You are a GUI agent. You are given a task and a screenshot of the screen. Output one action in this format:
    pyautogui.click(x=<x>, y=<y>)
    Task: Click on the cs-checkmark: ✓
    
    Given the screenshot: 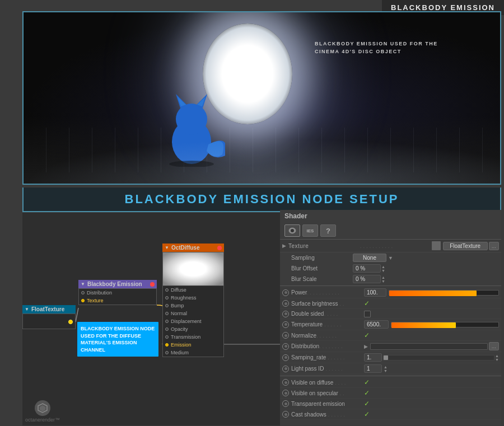 What is the action you would take?
    pyautogui.click(x=367, y=414)
    